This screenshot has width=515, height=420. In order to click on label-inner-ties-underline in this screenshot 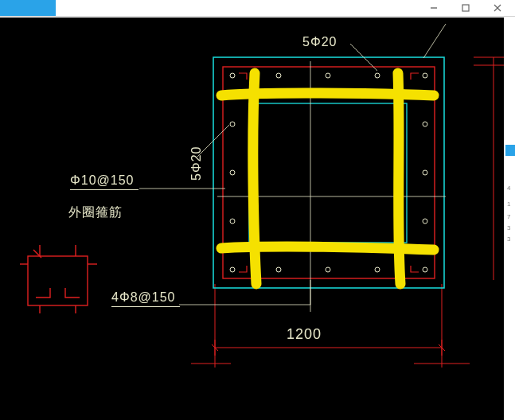, I will do `click(146, 307)`.